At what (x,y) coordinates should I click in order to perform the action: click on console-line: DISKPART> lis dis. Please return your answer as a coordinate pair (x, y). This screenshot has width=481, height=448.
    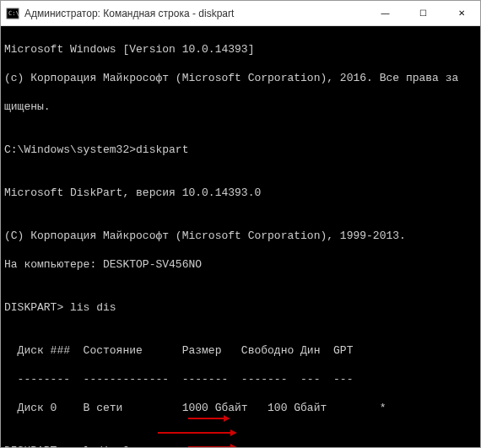
    Looking at the image, I should click on (240, 307).